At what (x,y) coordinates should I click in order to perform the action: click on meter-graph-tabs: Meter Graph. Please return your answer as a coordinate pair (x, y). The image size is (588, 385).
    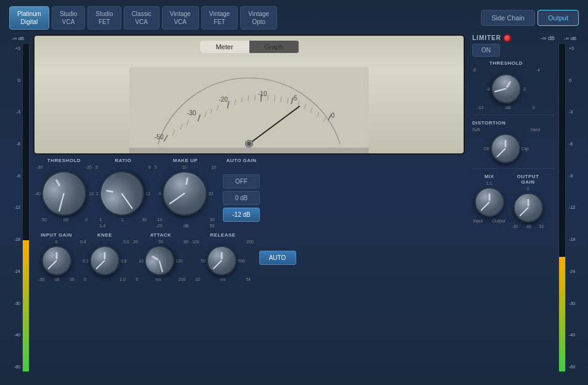
    Looking at the image, I should click on (249, 47).